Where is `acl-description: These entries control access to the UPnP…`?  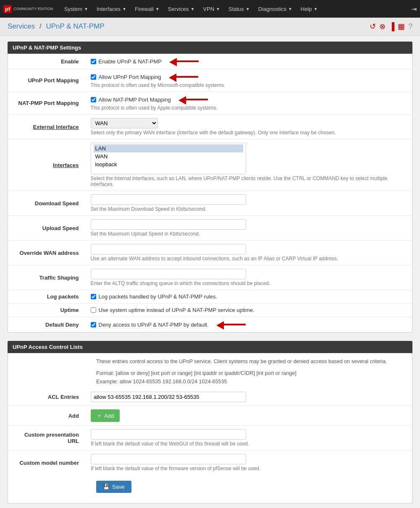 acl-description: These entries control access to the UPnP… is located at coordinates (210, 371).